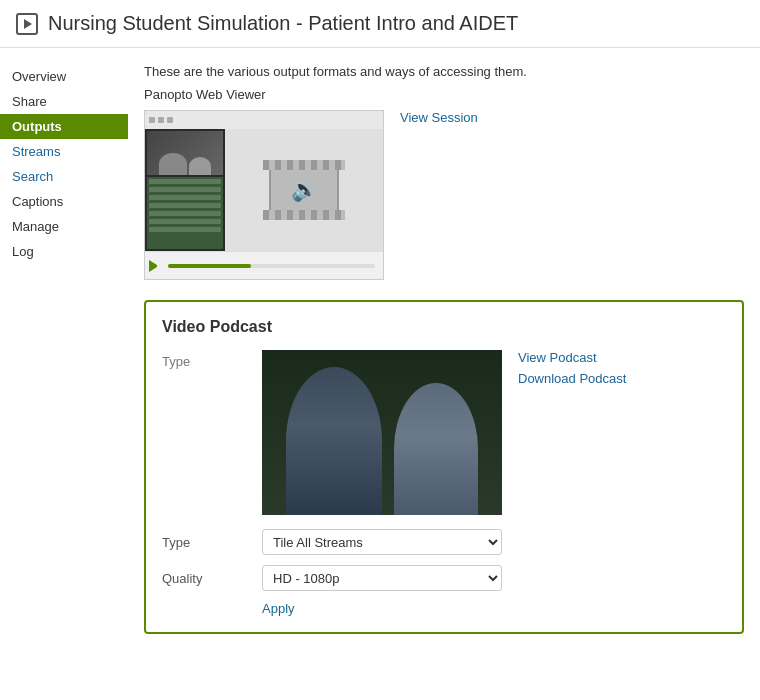 The width and height of the screenshot is (760, 700). I want to click on viewer-left-panel, so click(185, 190).